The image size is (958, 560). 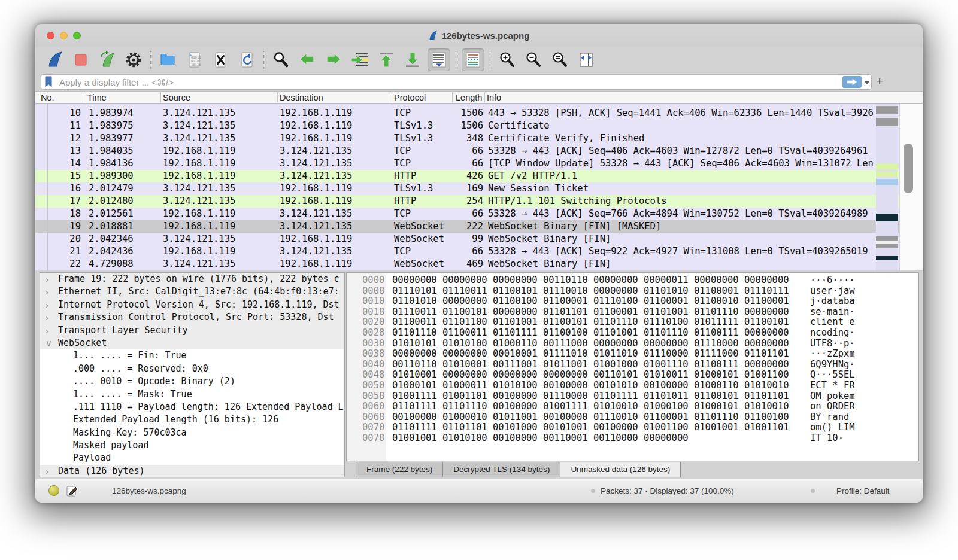 I want to click on detail-tree-item: Payload, so click(x=192, y=458).